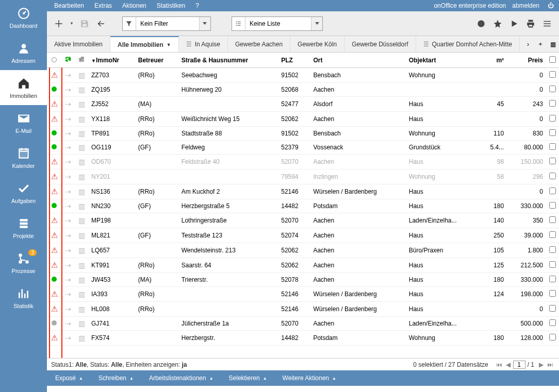  What do you see at coordinates (498, 24) in the screenshot?
I see `star-icon` at bounding box center [498, 24].